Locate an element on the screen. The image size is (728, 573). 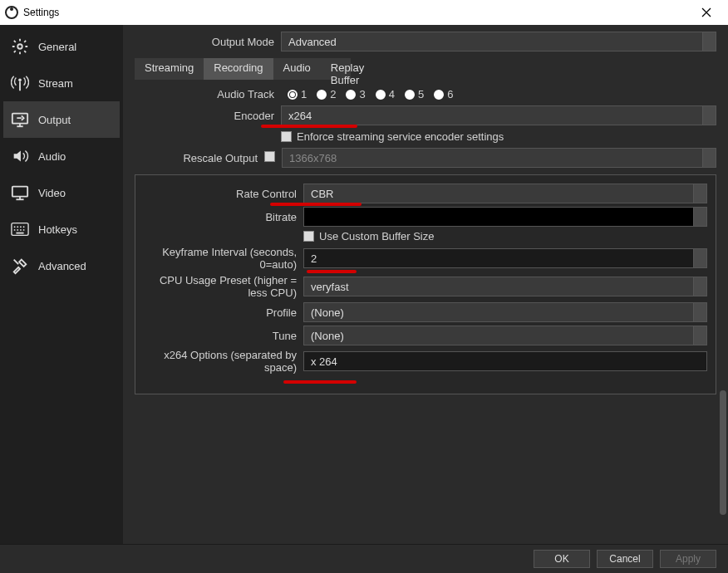
sidebar-item-label: Audio is located at coordinates (52, 156).